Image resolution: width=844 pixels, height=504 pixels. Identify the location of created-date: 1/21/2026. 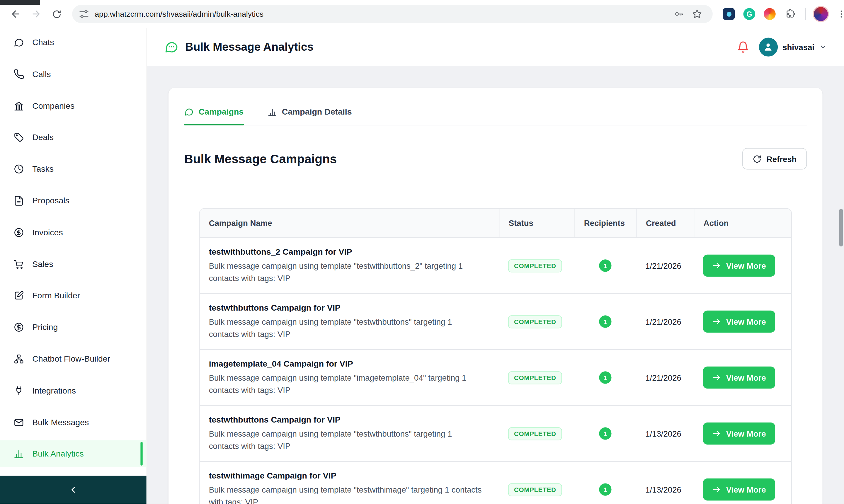
(663, 321).